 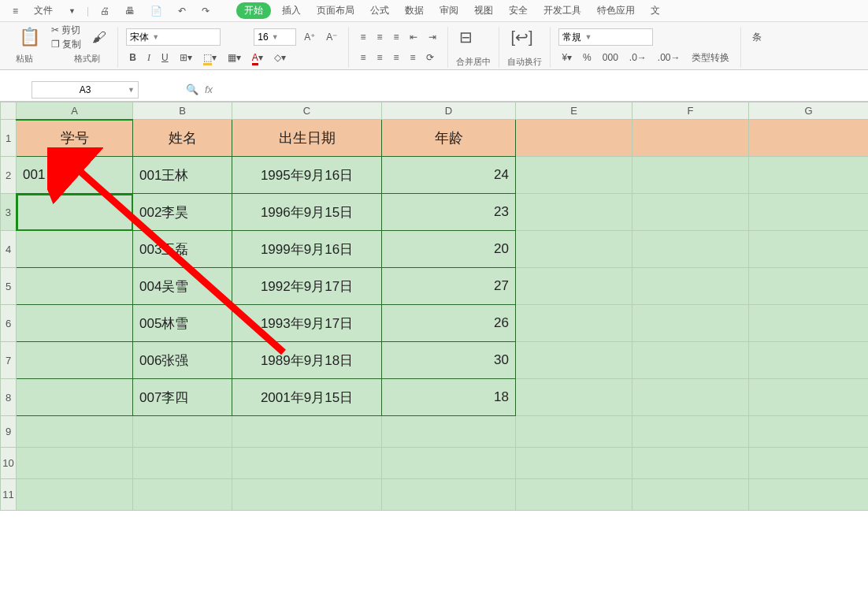 I want to click on align-justify-icon: ≡, so click(x=413, y=58).